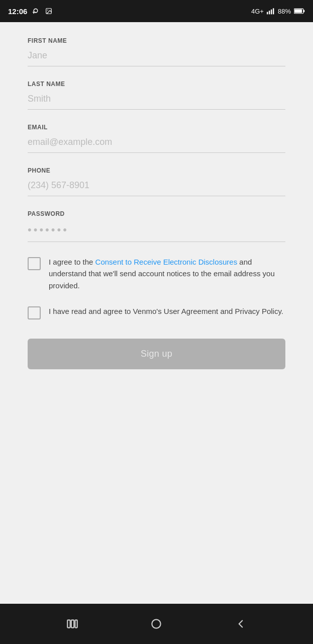 Image resolution: width=313 pixels, height=644 pixels. I want to click on image-icon, so click(49, 11).